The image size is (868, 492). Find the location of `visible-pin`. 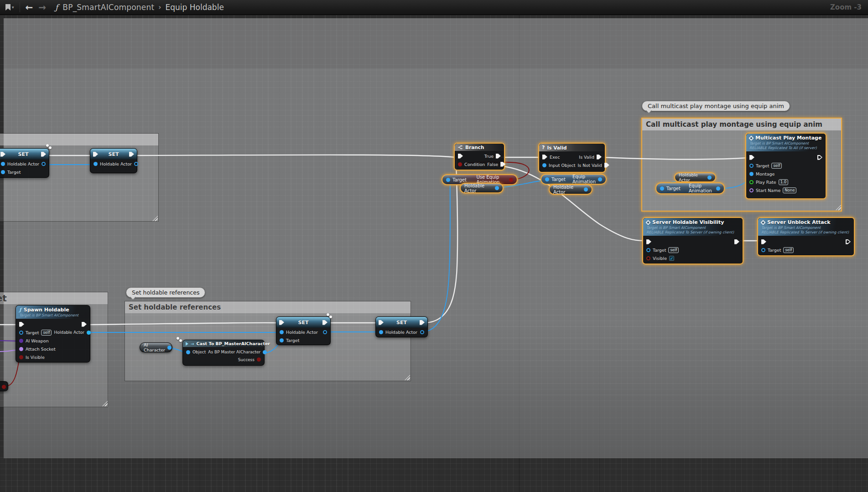

visible-pin is located at coordinates (649, 258).